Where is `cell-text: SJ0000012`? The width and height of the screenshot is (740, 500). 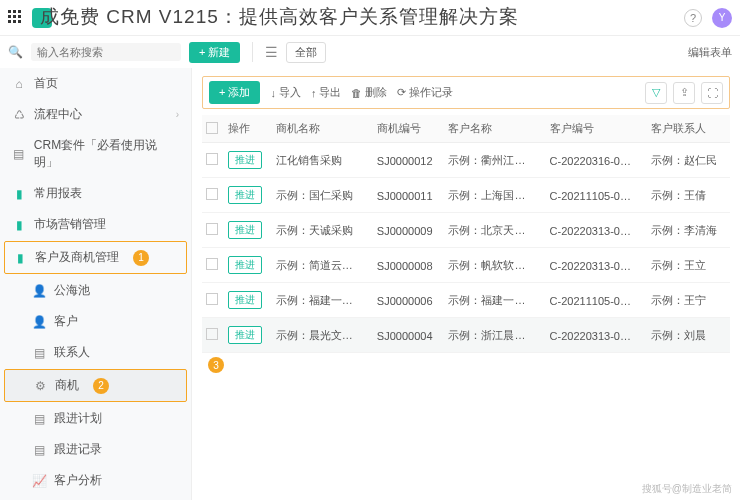 cell-text: SJ0000012 is located at coordinates (405, 161).